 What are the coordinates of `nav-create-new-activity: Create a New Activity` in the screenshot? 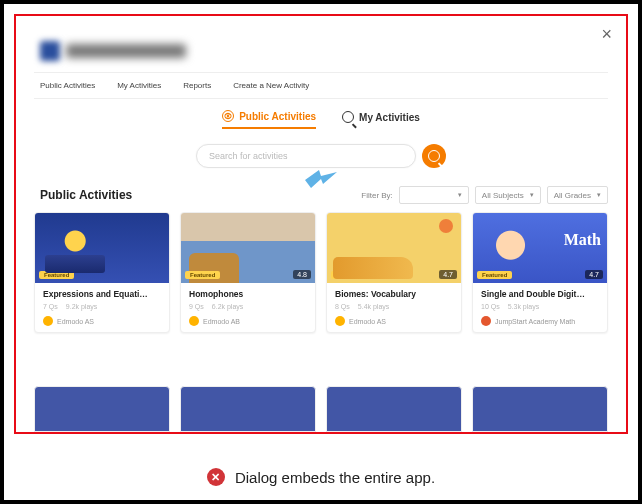 It's located at (271, 86).